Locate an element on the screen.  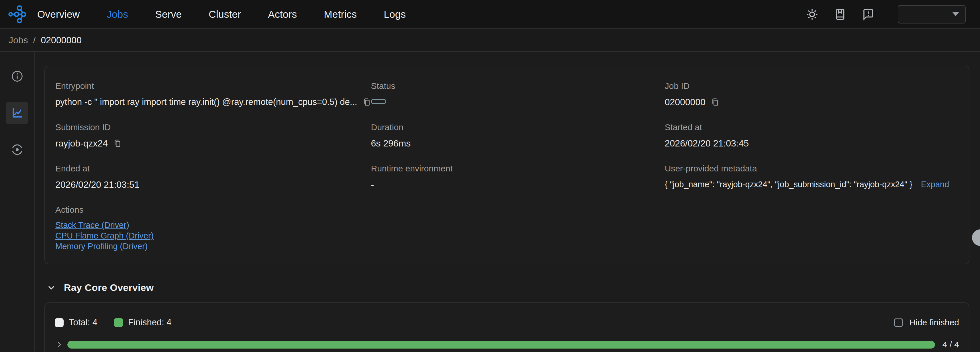
memory-profiling-link: Memory Profiling (Driver) is located at coordinates (101, 246).